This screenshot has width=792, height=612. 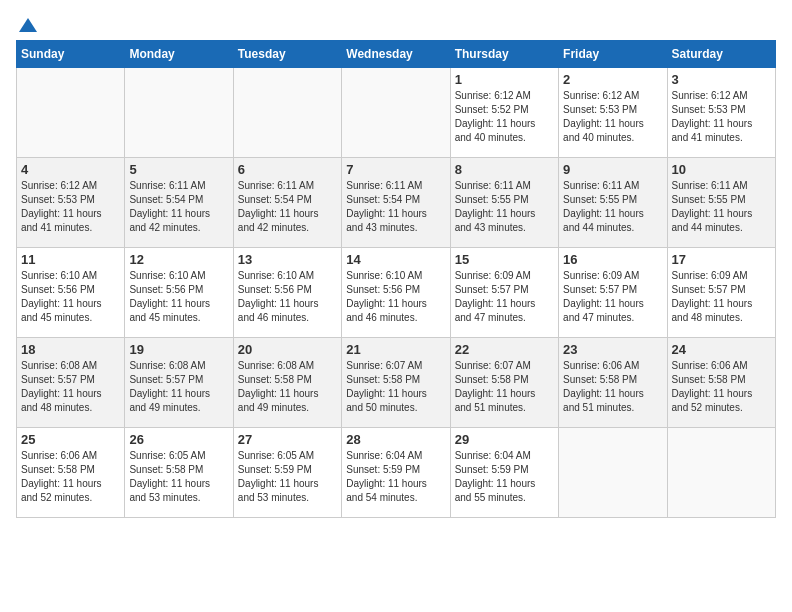 What do you see at coordinates (504, 440) in the screenshot?
I see `day-number: 29` at bounding box center [504, 440].